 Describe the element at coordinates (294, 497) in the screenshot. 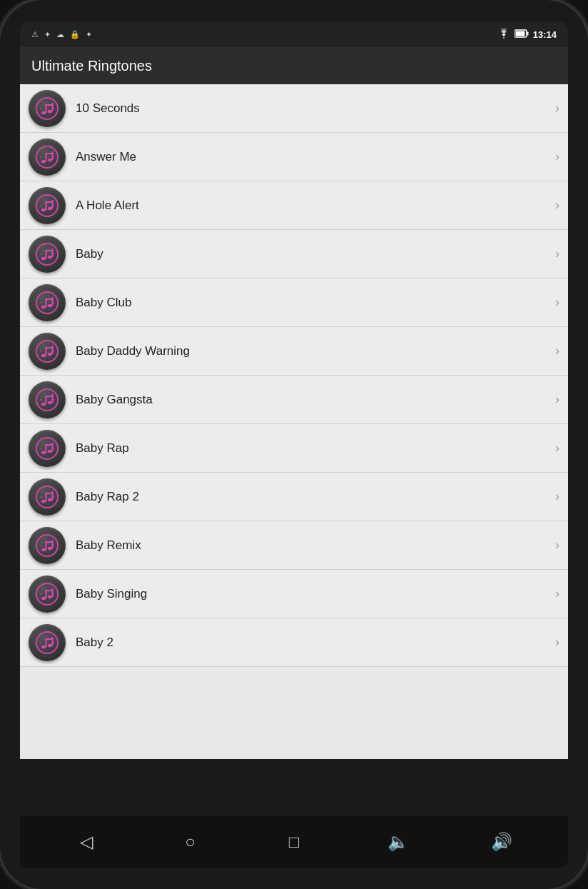

I see `list-item: Baby Rap 2›` at that location.